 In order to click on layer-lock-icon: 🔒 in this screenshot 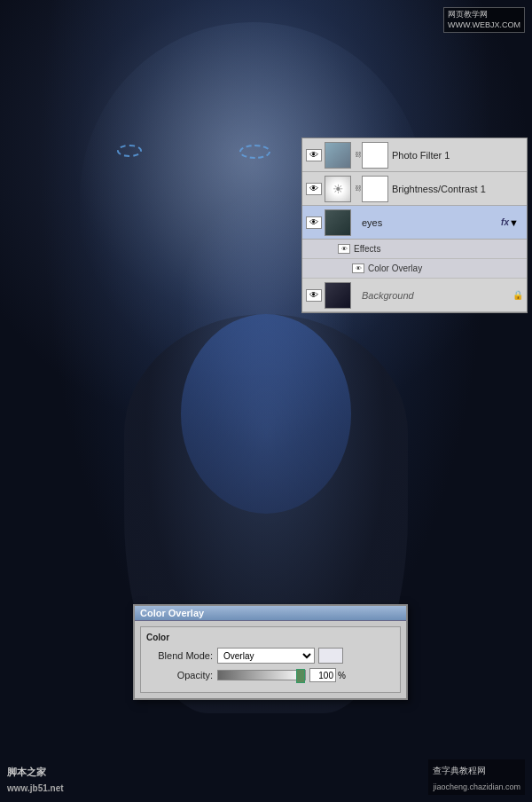, I will do `click(518, 295)`.